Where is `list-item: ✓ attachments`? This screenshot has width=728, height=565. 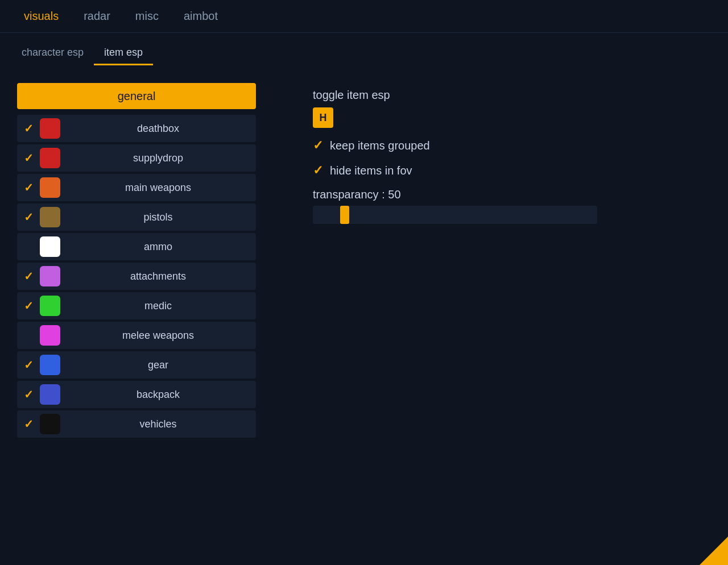
list-item: ✓ attachments is located at coordinates (136, 276).